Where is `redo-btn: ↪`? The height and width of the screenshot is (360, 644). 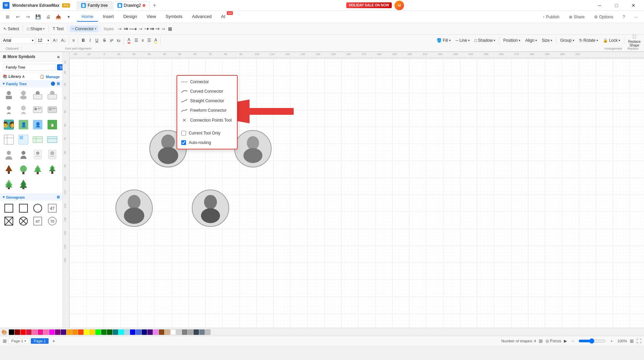
redo-btn: ↪ is located at coordinates (28, 17).